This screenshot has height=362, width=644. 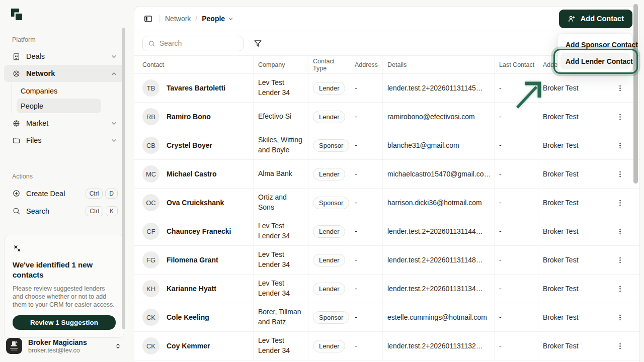 I want to click on details-value: ramirobono@efectivosi.com, so click(x=431, y=117).